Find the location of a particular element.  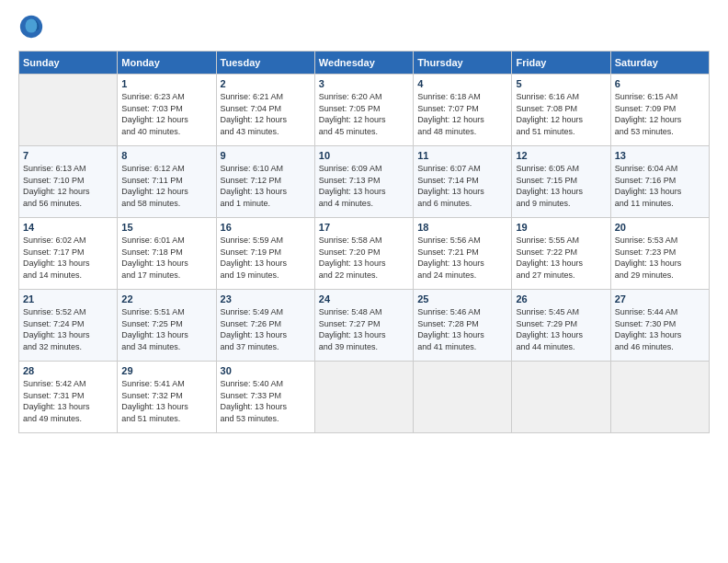

calendar-week-row: 28Sunrise: 5:42 AM Sunset: 7:31 PM Dayli… is located at coordinates (364, 397).